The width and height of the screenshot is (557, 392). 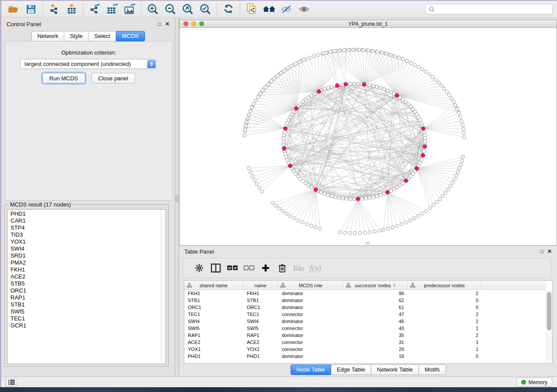 I want to click on cell-successor-nodes: 29, so click(x=376, y=349).